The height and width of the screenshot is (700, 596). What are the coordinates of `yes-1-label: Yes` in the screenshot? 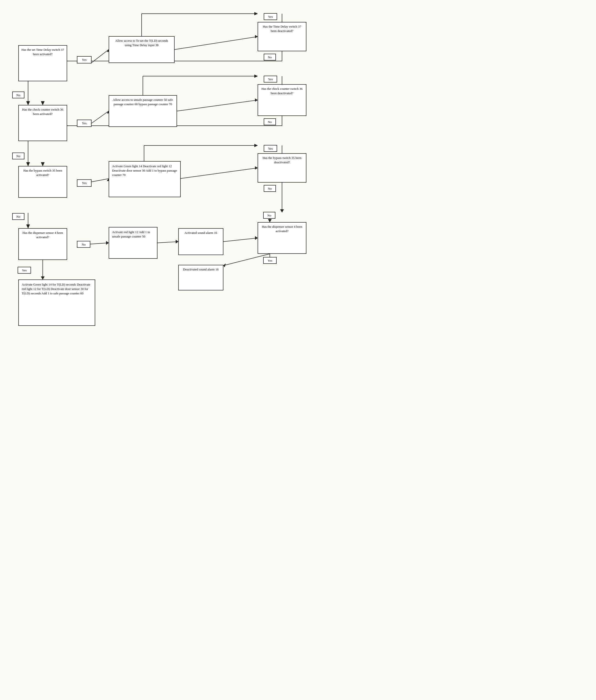 It's located at (84, 60).